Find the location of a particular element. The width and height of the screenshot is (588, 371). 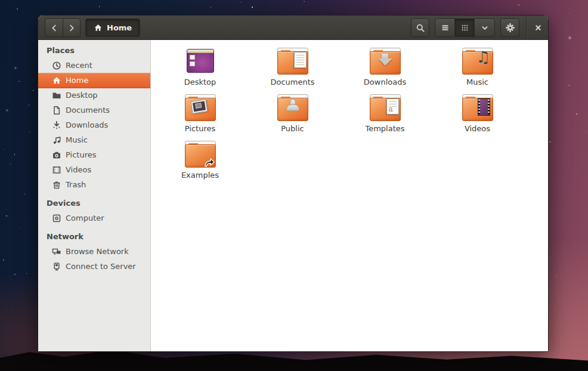

drive-icon is located at coordinates (57, 218).